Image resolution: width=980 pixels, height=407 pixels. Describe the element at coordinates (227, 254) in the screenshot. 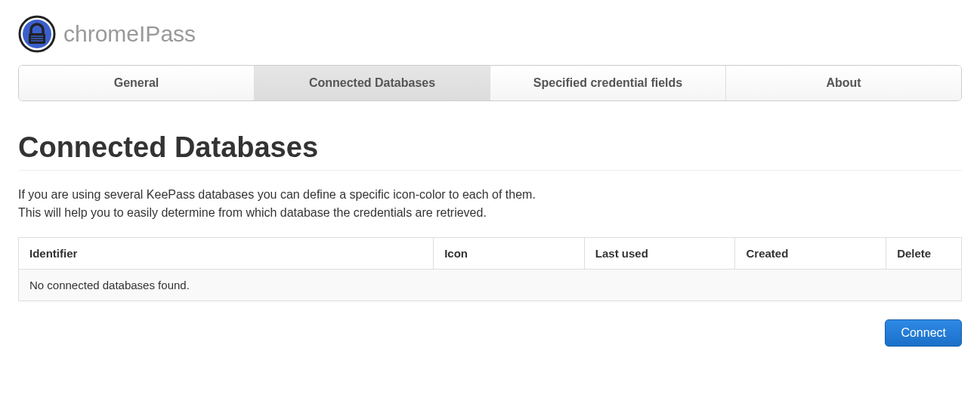

I see `col-identifier: Identifier` at that location.